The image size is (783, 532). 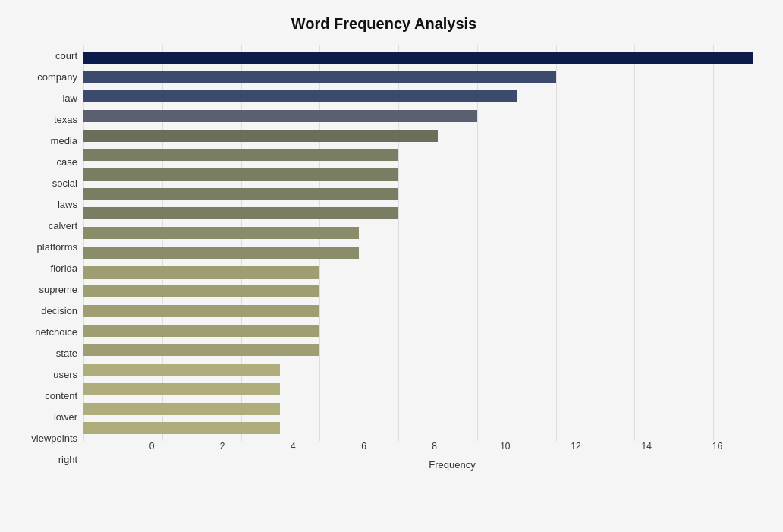 I want to click on y-label: law, so click(x=70, y=99).